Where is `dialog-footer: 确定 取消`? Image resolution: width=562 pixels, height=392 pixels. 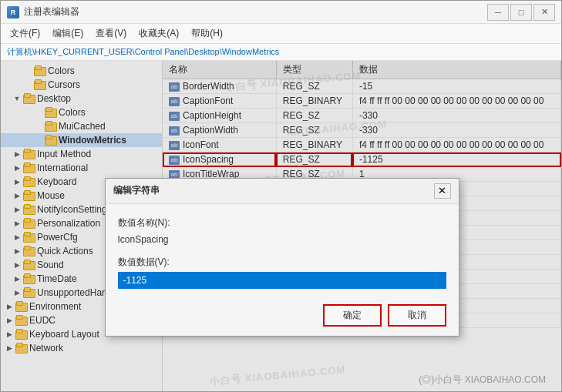
dialog-footer: 确定 取消 is located at coordinates (282, 317).